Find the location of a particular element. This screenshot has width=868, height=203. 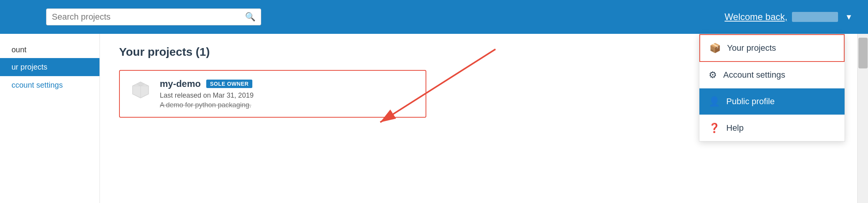

dropdown-item-projects: 📦 Your projects is located at coordinates (772, 48).